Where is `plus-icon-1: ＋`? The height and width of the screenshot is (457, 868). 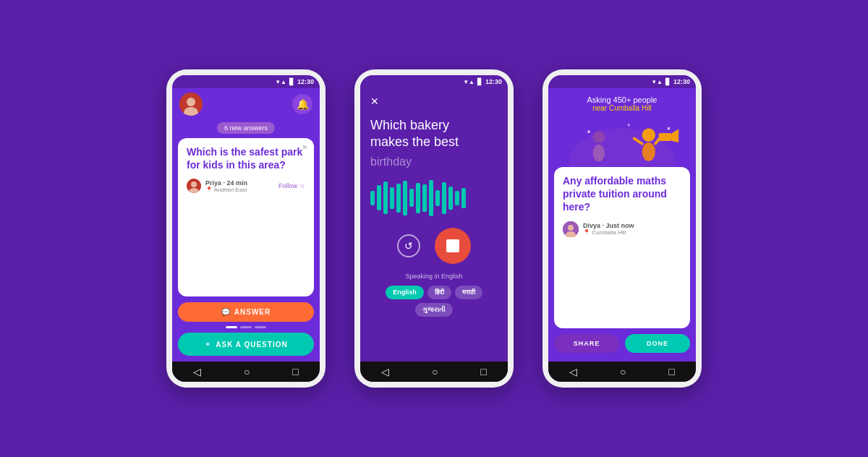 plus-icon-1: ＋ is located at coordinates (208, 344).